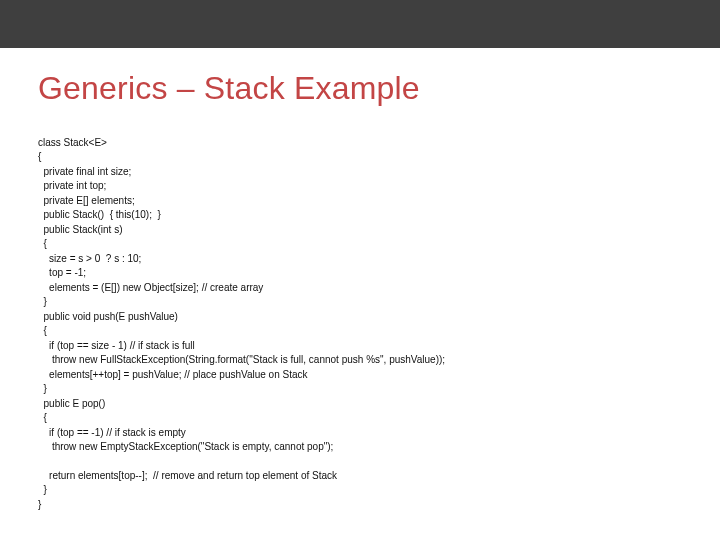  I want to click on code-line: public Stack() { this(10); }, so click(100, 214).